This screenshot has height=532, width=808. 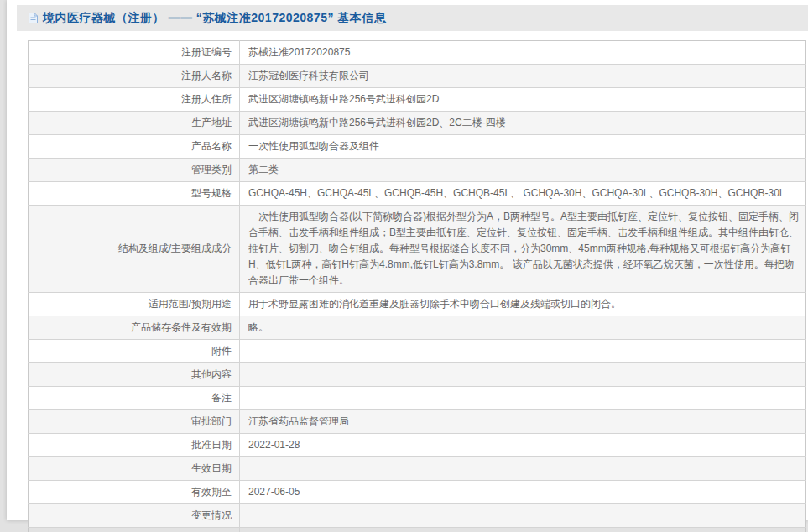 I want to click on table-row: 注册人住所武进区湖塘镇鸣新中路256号武进科创园2D, so click(x=418, y=100).